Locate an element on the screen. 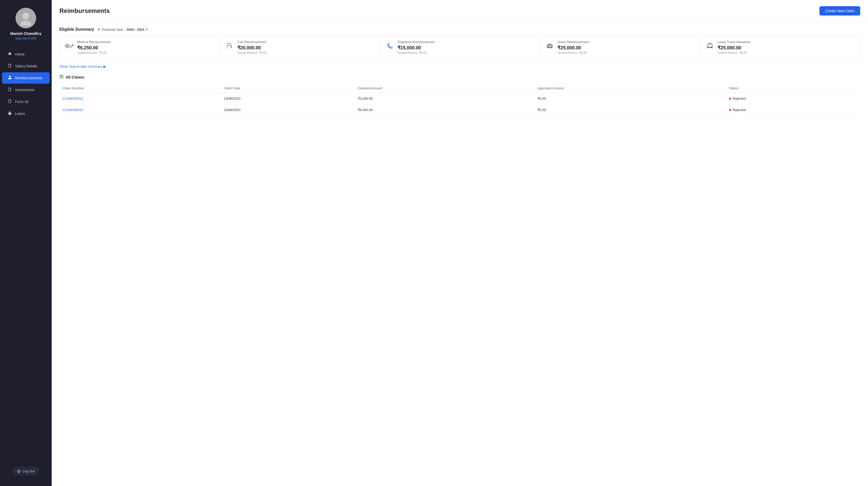 The width and height of the screenshot is (868, 486). all-claims-title: All Claims is located at coordinates (460, 77).